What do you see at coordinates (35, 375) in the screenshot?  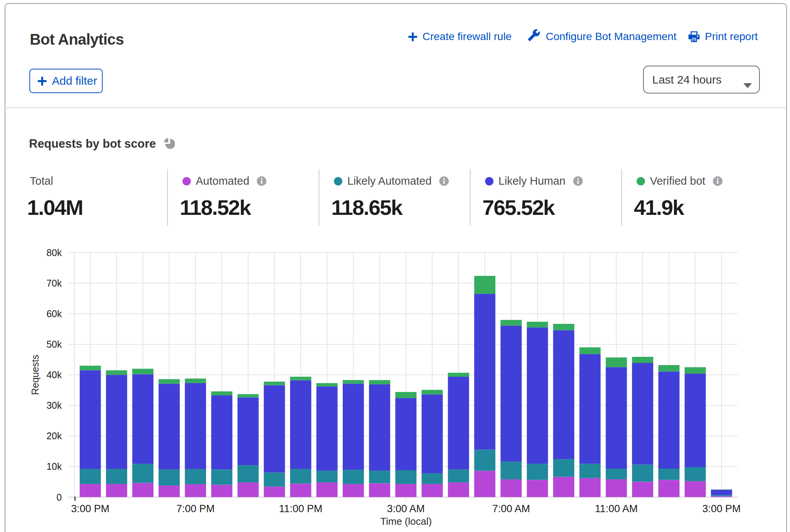 I see `svg-text: Requests` at bounding box center [35, 375].